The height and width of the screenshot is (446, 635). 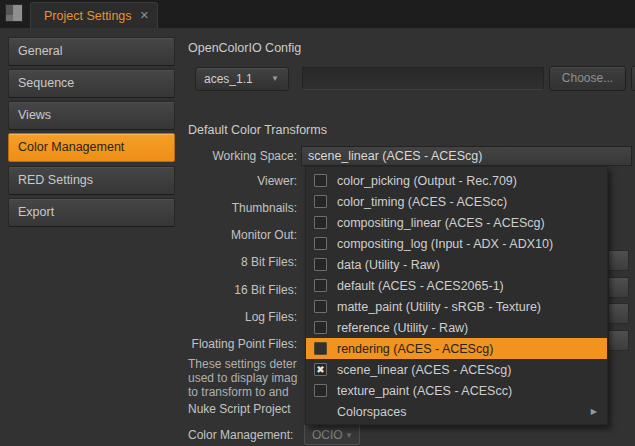 I want to click on menu-item-label: default (ACES - ACES2065-1), so click(x=420, y=286).